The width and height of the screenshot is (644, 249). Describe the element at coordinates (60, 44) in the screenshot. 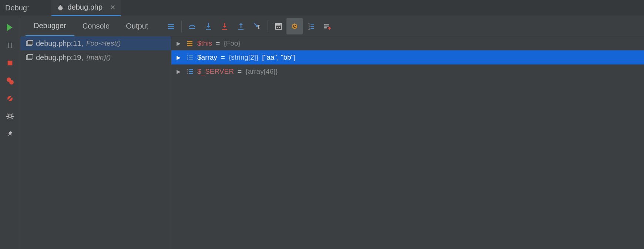

I see `frame-location: debug.php:11,` at that location.